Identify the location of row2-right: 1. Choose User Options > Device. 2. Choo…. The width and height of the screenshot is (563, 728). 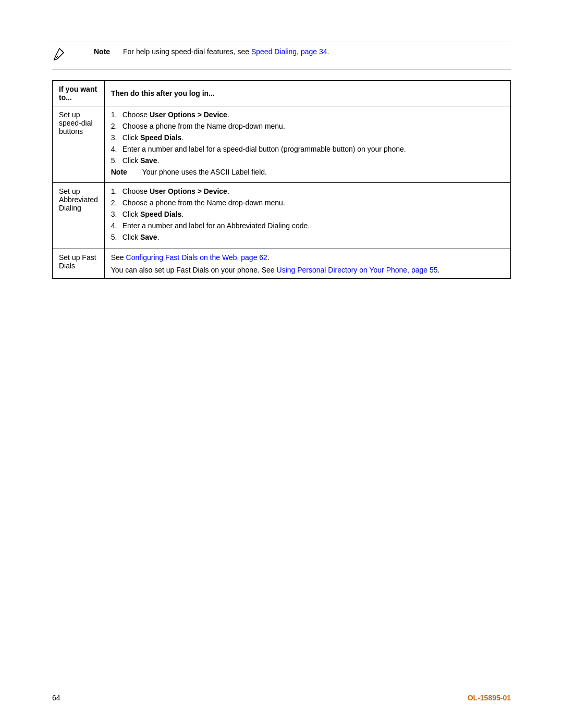
(308, 216).